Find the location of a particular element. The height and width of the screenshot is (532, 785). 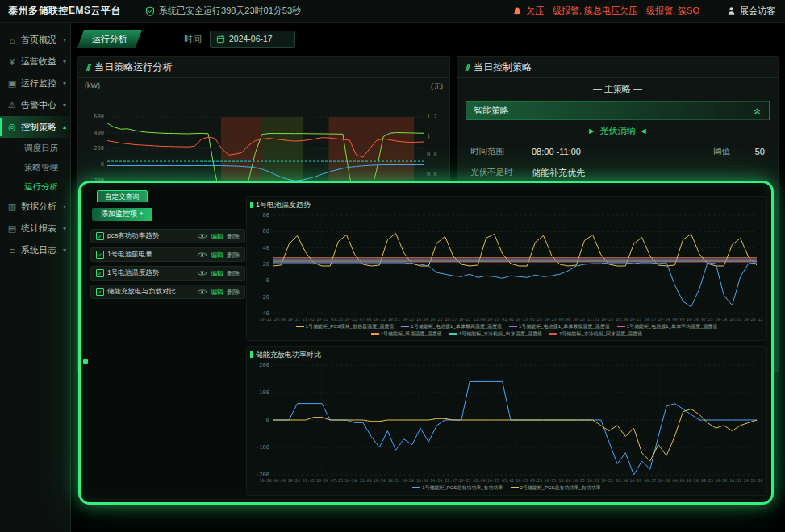

custom-query-button: 自定义查询 is located at coordinates (123, 197).